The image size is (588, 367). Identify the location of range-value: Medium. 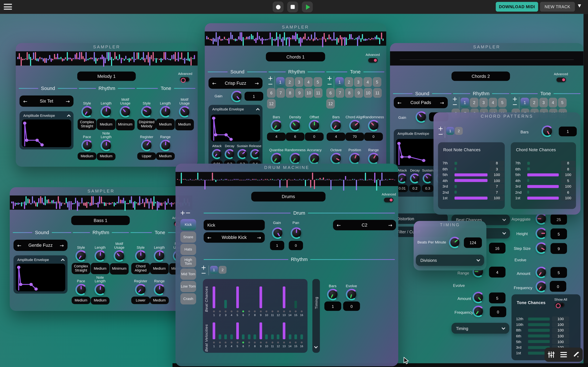
(159, 300).